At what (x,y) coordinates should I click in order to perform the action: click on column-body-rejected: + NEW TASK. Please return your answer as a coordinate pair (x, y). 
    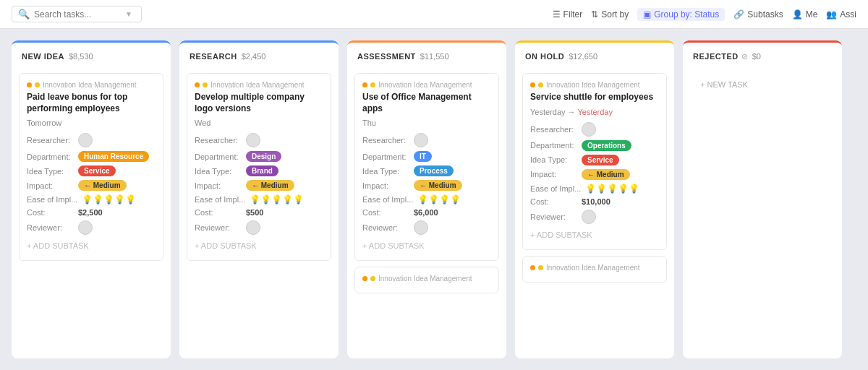
    Looking at the image, I should click on (762, 214).